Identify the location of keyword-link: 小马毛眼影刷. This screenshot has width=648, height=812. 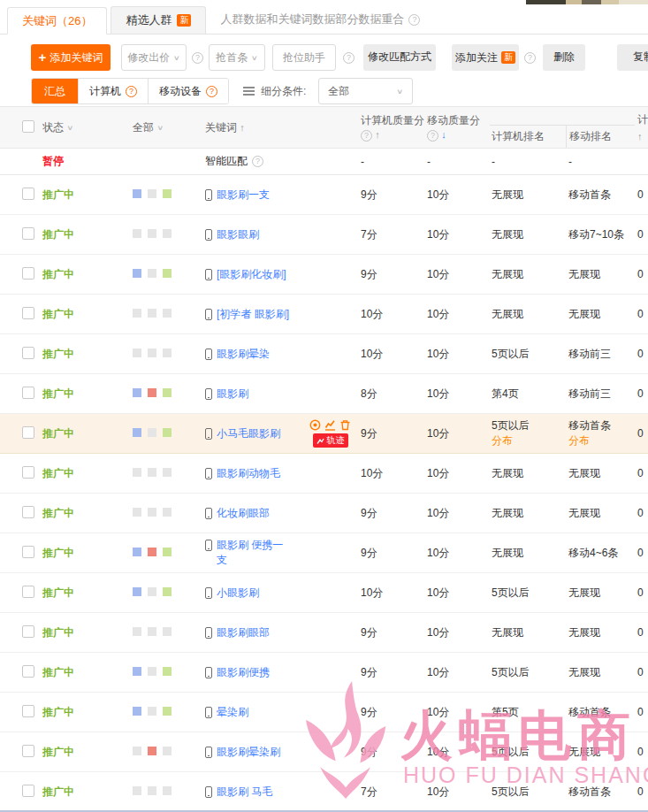
(248, 433).